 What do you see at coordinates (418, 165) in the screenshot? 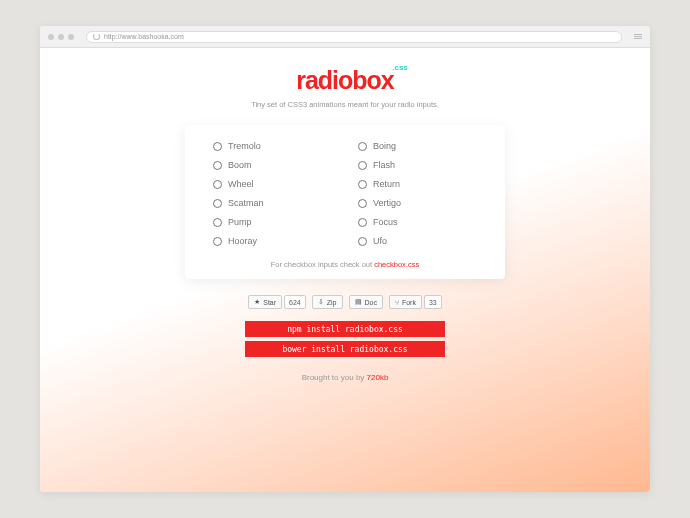
I see `radio-option: Flash` at bounding box center [418, 165].